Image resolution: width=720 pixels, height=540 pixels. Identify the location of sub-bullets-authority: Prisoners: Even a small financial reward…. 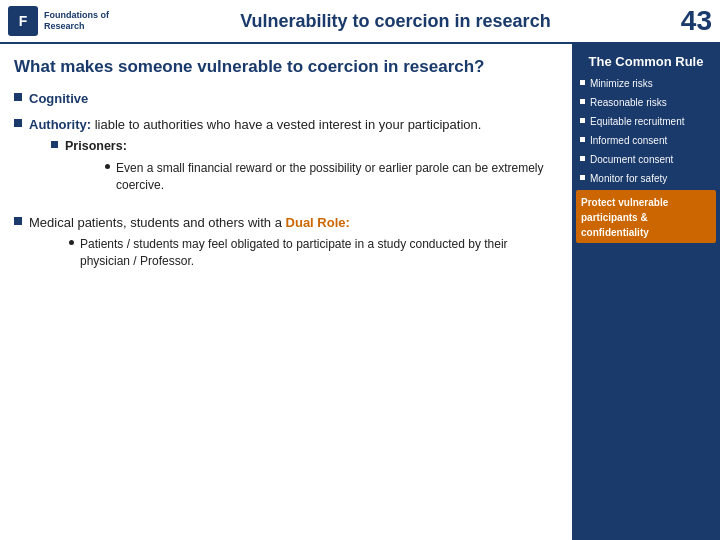
(304, 168).